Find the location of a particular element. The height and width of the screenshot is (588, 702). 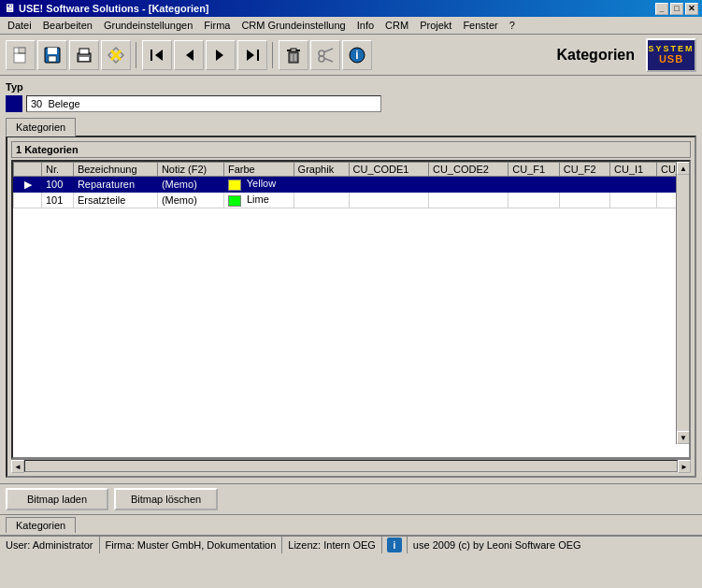

typ-section: Typ 30 Belege is located at coordinates (351, 97).